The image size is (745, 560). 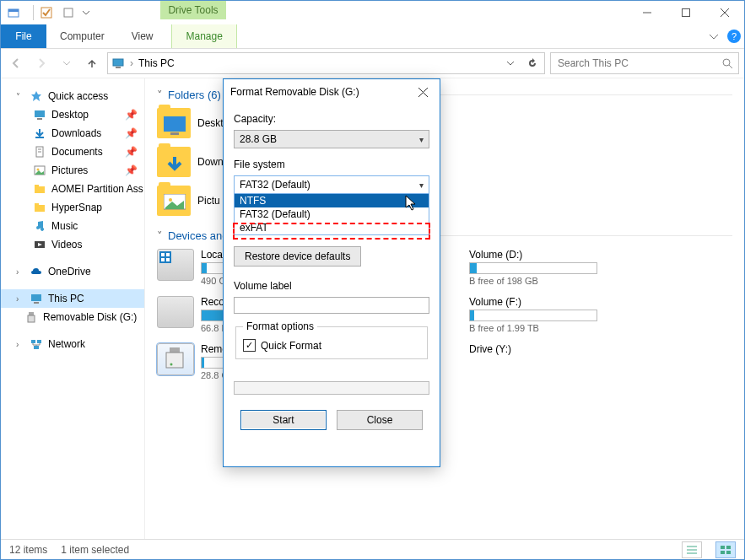 What do you see at coordinates (566, 315) in the screenshot?
I see `drive-volume-f: Volume (F:)B free of 1.99 TB` at bounding box center [566, 315].